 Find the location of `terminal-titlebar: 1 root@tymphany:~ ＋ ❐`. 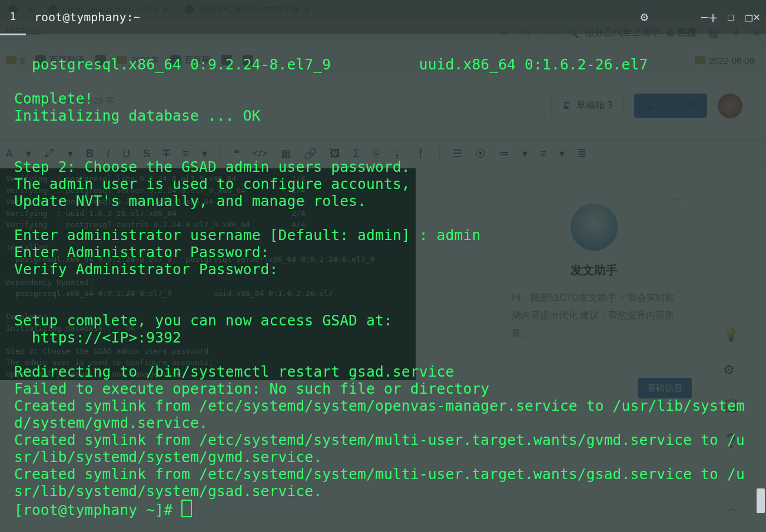

terminal-titlebar: 1 root@tymphany:~ ＋ ❐ is located at coordinates (383, 17).